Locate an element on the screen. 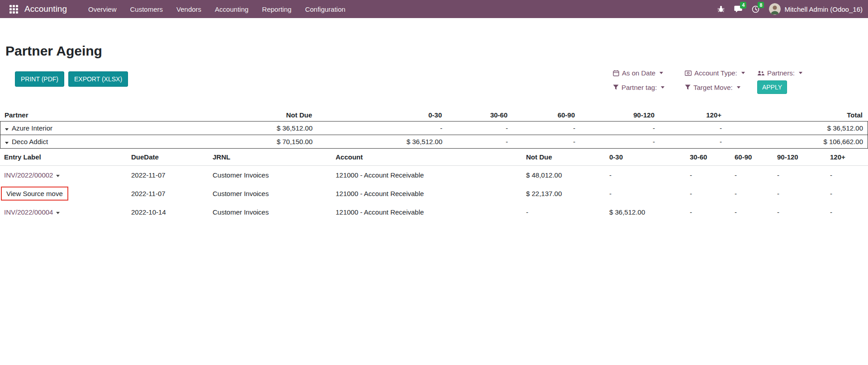 This screenshot has width=868, height=365. avatar-image is located at coordinates (775, 9).